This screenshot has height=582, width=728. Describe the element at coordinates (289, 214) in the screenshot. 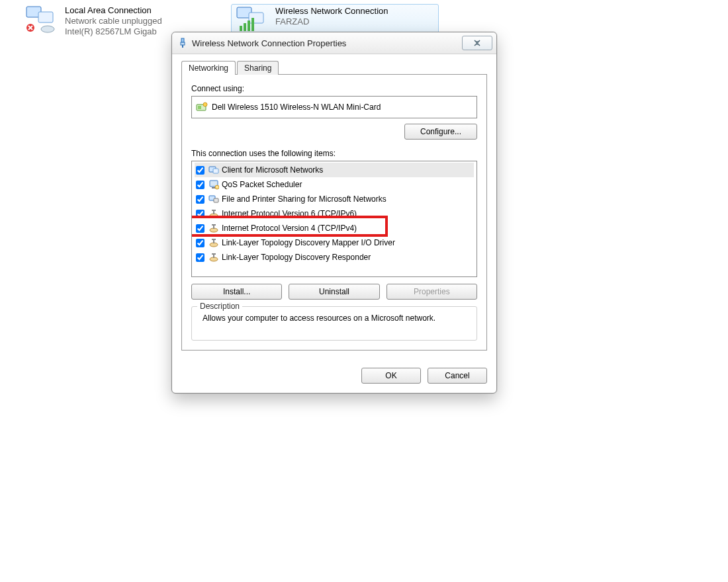

I see `item-label: Internet Protocol Version 6 (TCP/IPv6)` at that location.